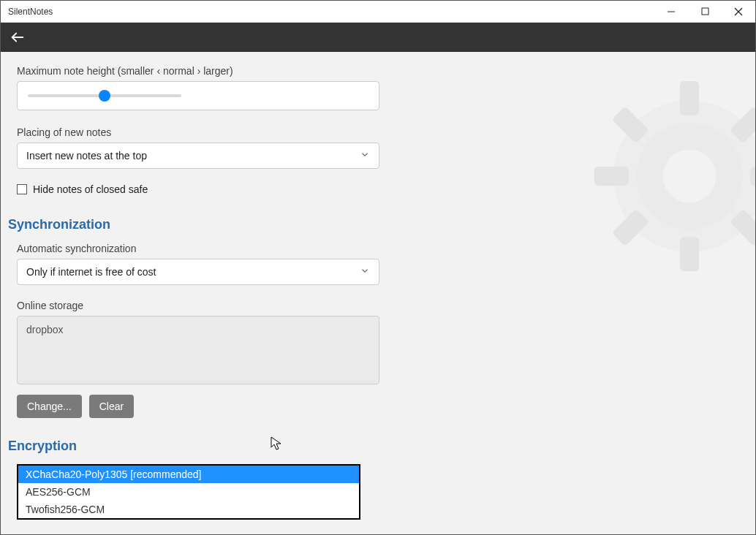  I want to click on online-storage-box: dropbox, so click(198, 350).